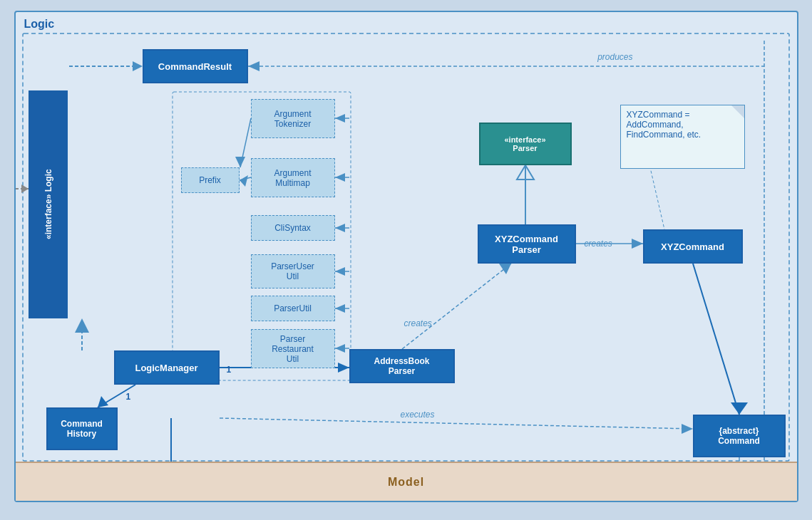 Image resolution: width=812 pixels, height=520 pixels. I want to click on arg-tokenizer-label: ArgumentTokenizer, so click(292, 119).